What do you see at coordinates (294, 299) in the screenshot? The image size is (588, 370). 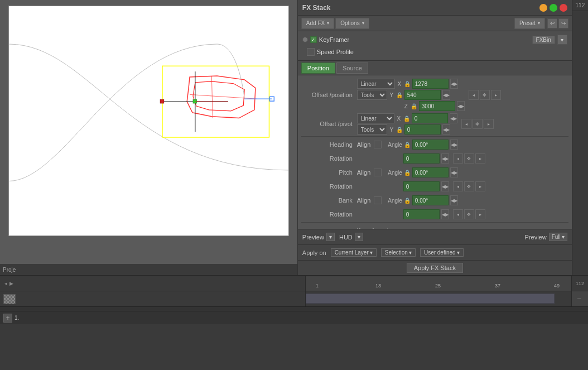 I see `track-row-1: |` at bounding box center [294, 299].